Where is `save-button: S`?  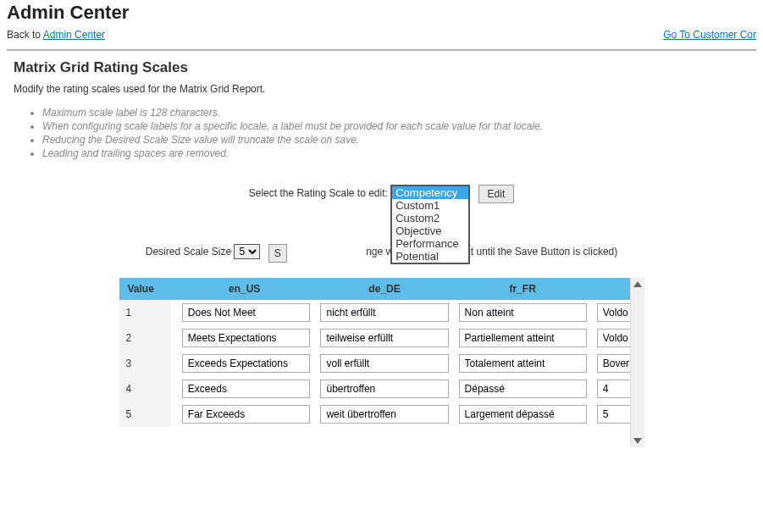
save-button: S is located at coordinates (278, 253).